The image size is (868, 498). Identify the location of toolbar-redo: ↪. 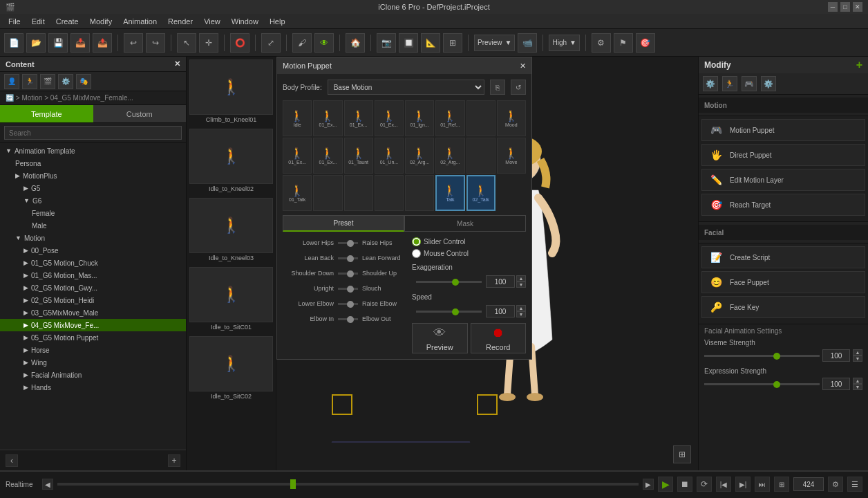
(155, 43).